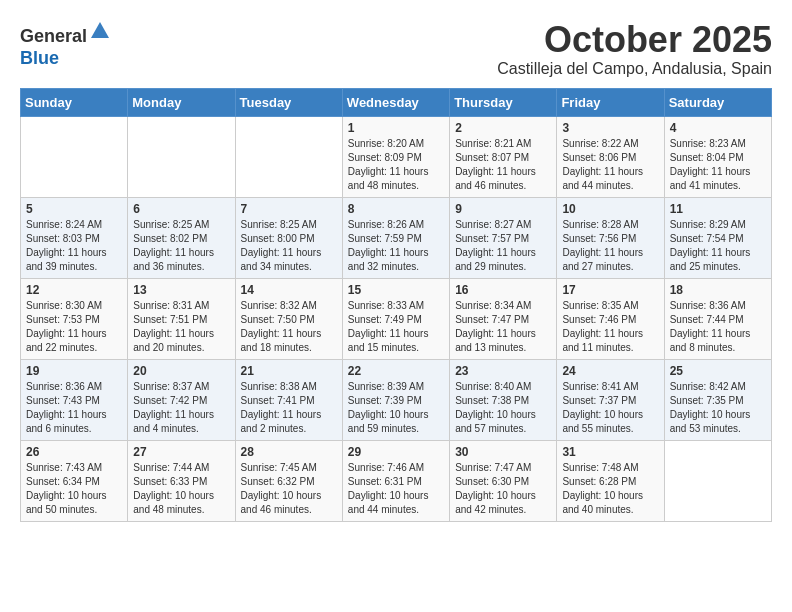  What do you see at coordinates (181, 408) in the screenshot?
I see `day-info: Sunrise: 8:37 AM Sunset: 7:42 PM Dayligh…` at bounding box center [181, 408].